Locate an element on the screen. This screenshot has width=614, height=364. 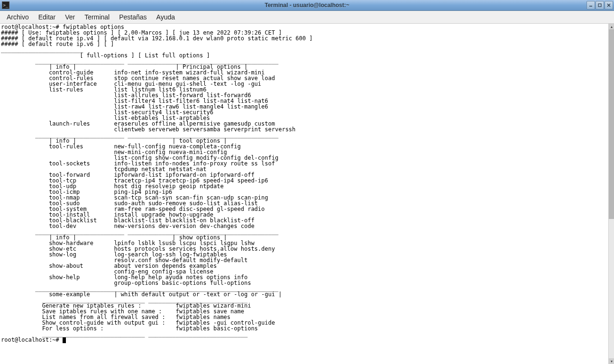
close-button is located at coordinates (609, 5).